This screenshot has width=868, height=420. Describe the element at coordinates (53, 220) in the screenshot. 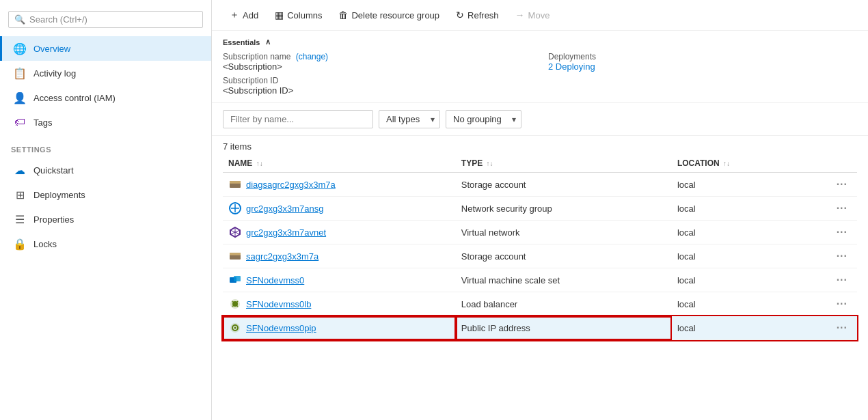

I see `sidebar-item-label: Properties` at that location.